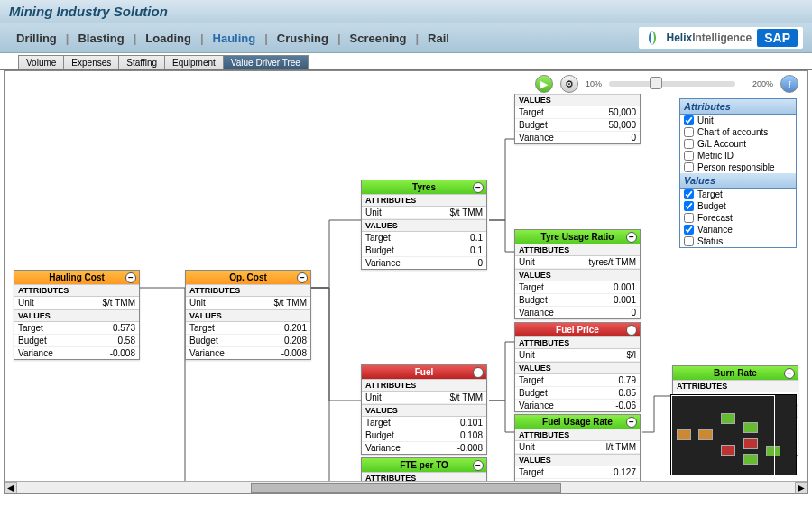 The height and width of the screenshot is (507, 812). I want to click on node-title: Fuel, so click(424, 372).